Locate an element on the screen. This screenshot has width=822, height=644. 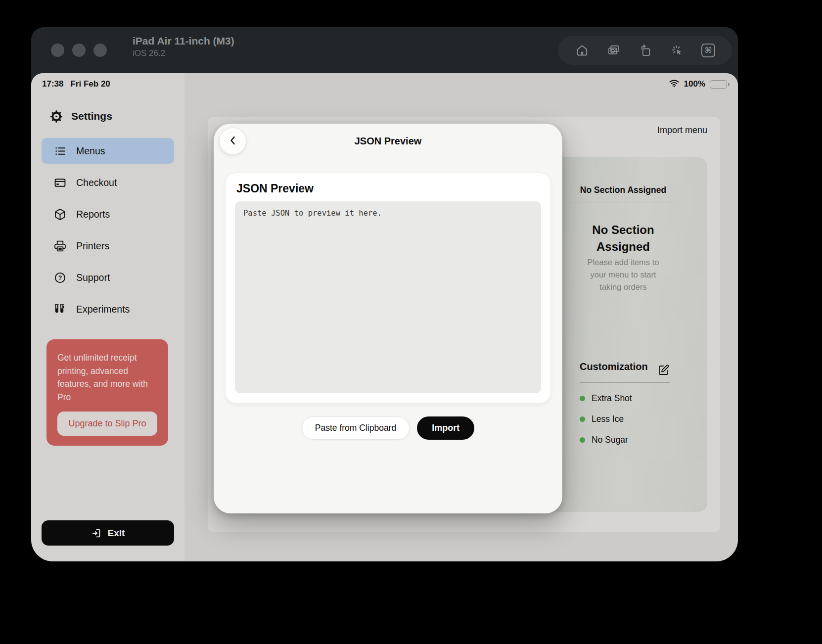
modal-actions: Paste from Clipboard Import is located at coordinates (388, 428).